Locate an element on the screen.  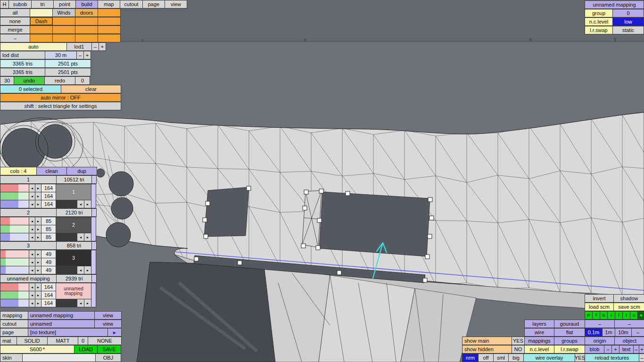
tab-map: map is located at coordinates (109, 4).